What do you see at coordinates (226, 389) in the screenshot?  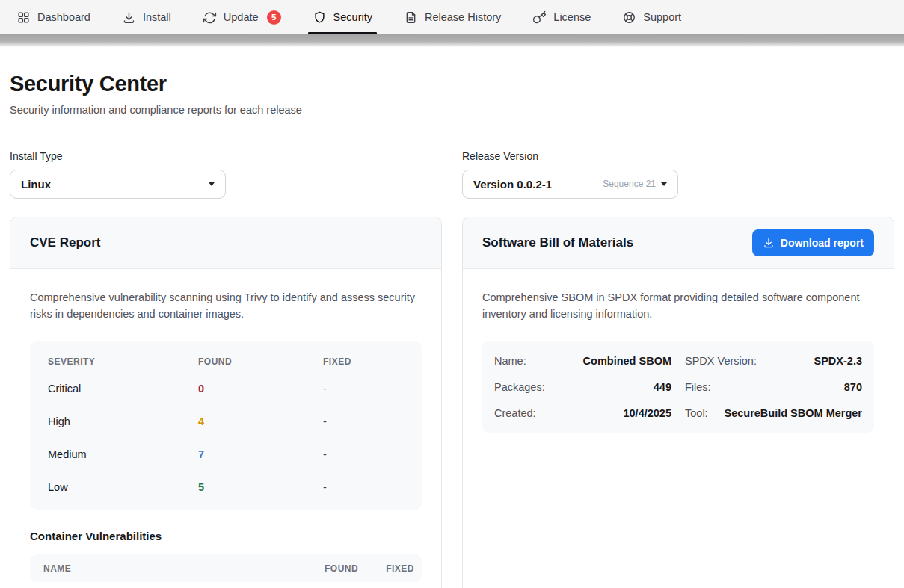 I see `table-row-critical: Critical 0 -` at bounding box center [226, 389].